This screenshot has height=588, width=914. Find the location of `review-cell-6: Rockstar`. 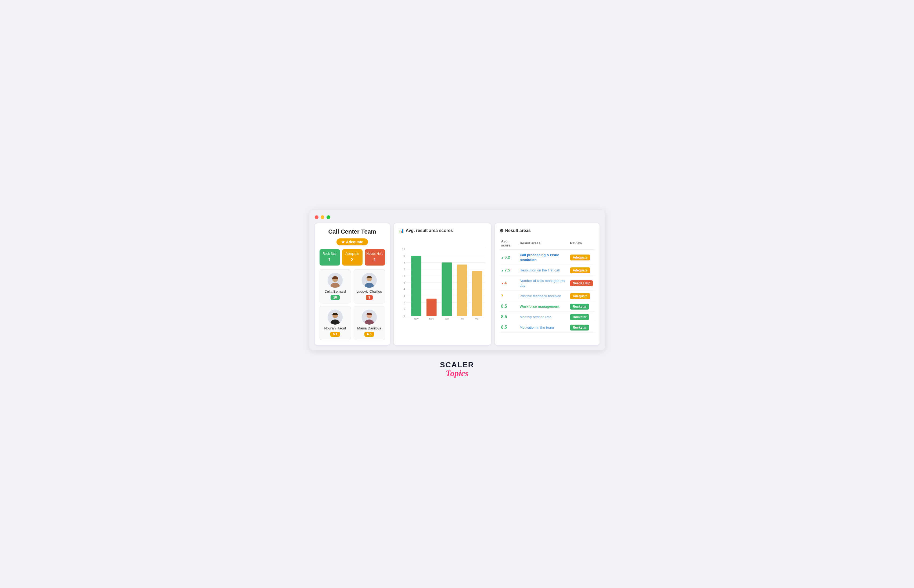

review-cell-6: Rockstar is located at coordinates (582, 327).